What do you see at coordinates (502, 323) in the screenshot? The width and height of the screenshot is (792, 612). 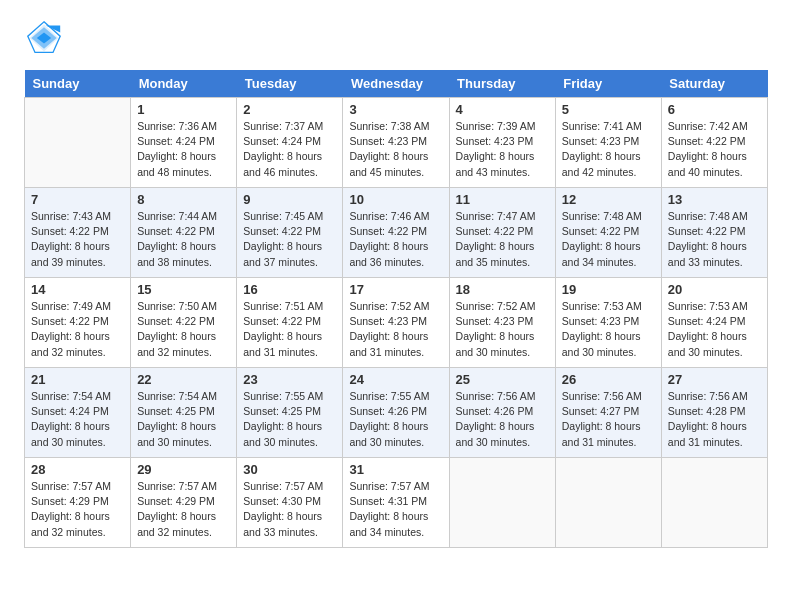 I see `calendar-cell: 18Sunrise: 7:52 AM Sunset: 4:23 PM Dayli…` at bounding box center [502, 323].